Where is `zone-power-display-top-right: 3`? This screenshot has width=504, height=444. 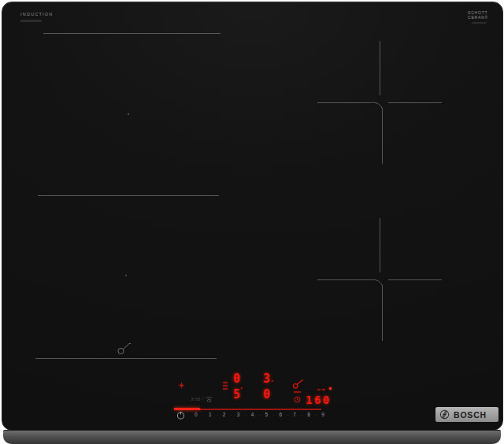
zone-power-display-top-right: 3 is located at coordinates (266, 379).